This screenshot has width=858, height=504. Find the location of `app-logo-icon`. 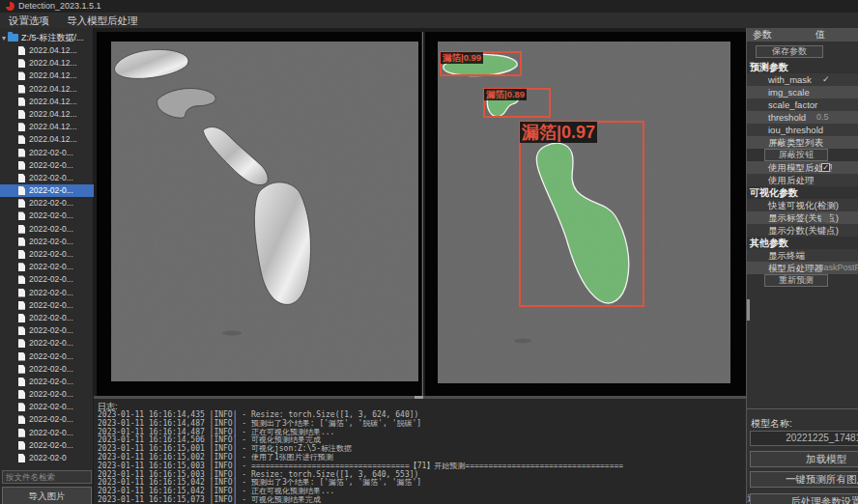

app-logo-icon is located at coordinates (10, 6).